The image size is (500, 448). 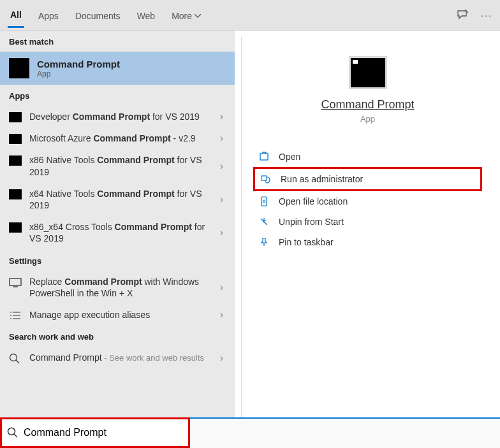 I want to click on feedback-icon, so click(x=463, y=15).